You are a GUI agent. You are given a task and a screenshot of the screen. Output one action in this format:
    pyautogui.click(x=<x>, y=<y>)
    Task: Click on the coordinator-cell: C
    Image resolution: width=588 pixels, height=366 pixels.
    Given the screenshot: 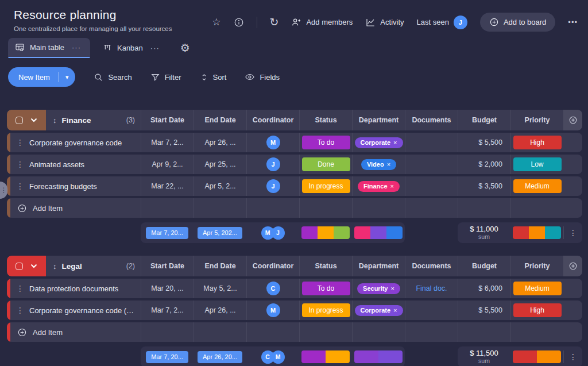 What is the action you would take?
    pyautogui.click(x=273, y=288)
    